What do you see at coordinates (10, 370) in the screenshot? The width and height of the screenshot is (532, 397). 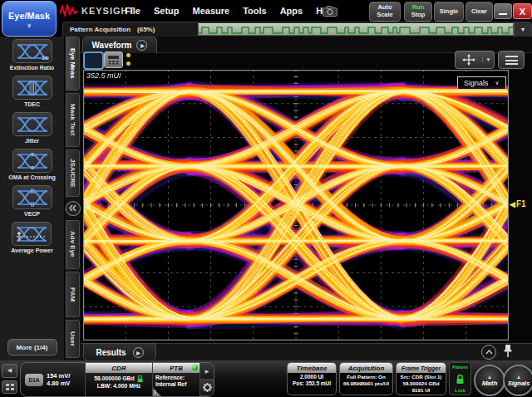 I see `scroll-left-button: ◀` at bounding box center [10, 370].